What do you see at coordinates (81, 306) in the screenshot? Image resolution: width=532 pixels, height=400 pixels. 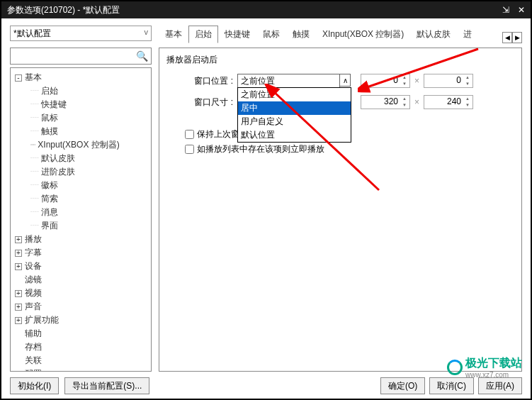 I see `tree-audio: +声音` at bounding box center [81, 306].